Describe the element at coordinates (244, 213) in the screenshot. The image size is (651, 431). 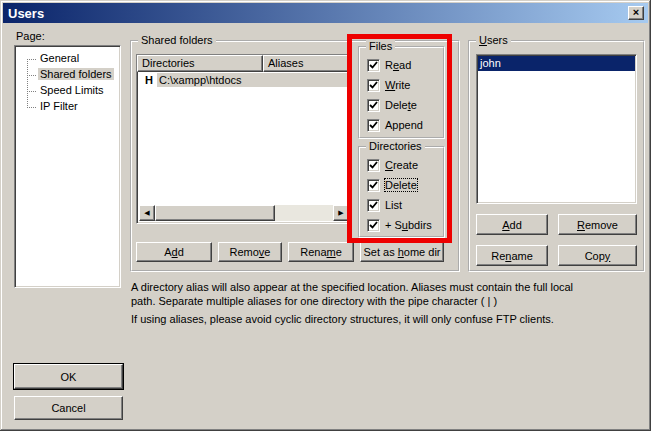
I see `horizontal-scrollbar: ◀ ▶` at that location.